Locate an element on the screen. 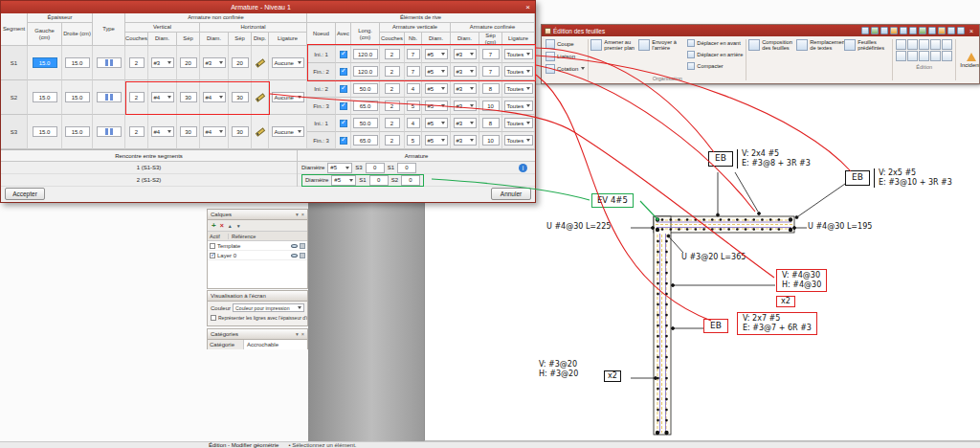 Image resolution: width=980 pixels, height=448 pixels. measure-tool-icon is located at coordinates (947, 56).